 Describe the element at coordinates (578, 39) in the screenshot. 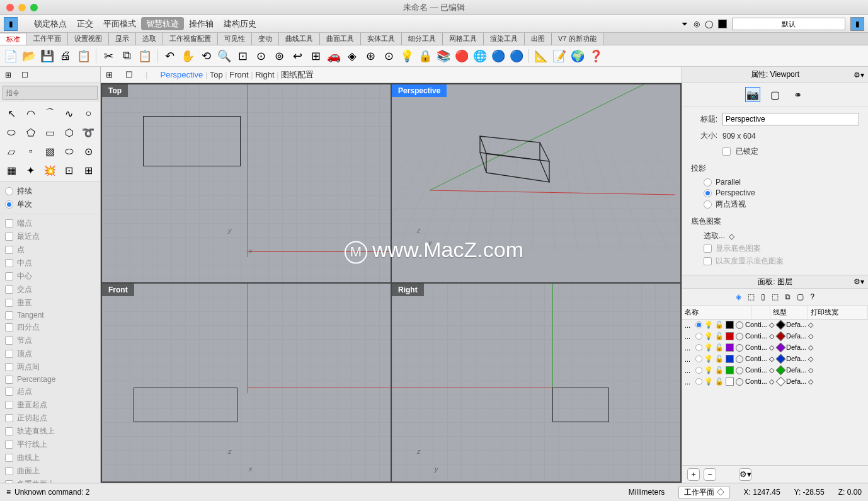

I see `toolbar-tab: V7 的新功能` at that location.